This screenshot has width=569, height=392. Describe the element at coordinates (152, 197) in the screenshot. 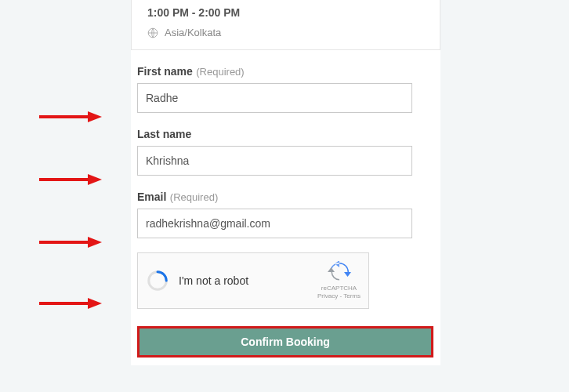

I see `email-label: Email` at that location.